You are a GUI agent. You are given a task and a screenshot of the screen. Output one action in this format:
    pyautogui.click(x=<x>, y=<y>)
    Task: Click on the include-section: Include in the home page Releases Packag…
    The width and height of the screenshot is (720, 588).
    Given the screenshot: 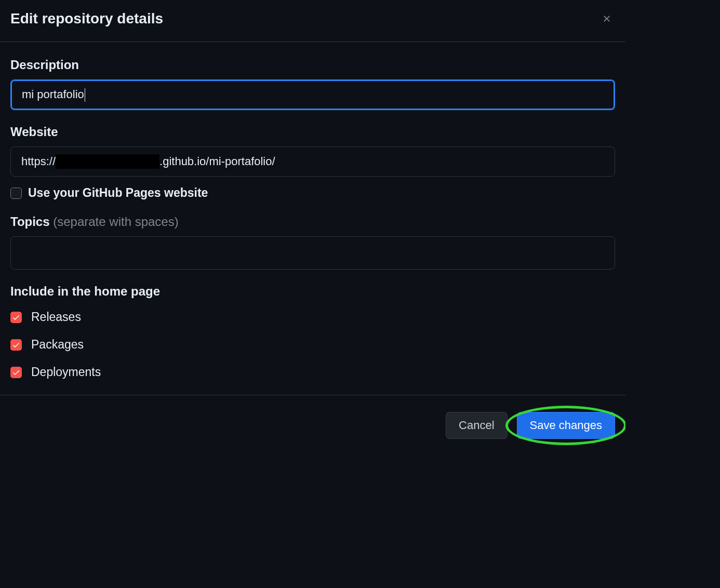 What is the action you would take?
    pyautogui.click(x=313, y=331)
    